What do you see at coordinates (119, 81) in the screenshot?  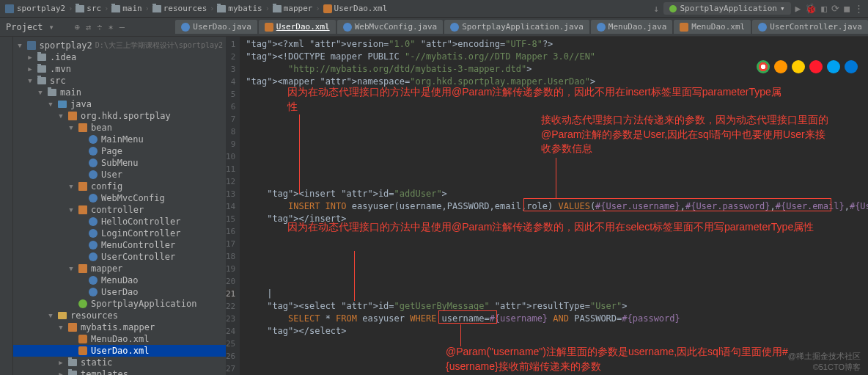 I see `tree-row-src: src` at bounding box center [119, 81].